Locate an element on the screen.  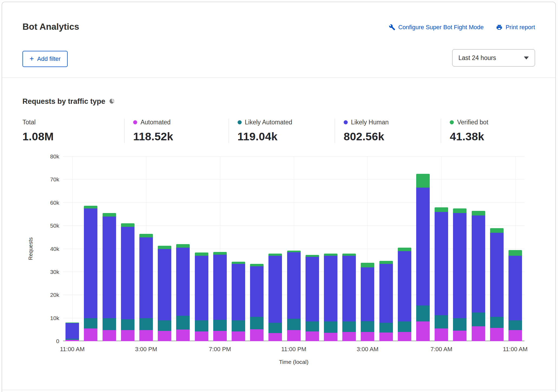
y-tick-label: 80k is located at coordinates (55, 157).